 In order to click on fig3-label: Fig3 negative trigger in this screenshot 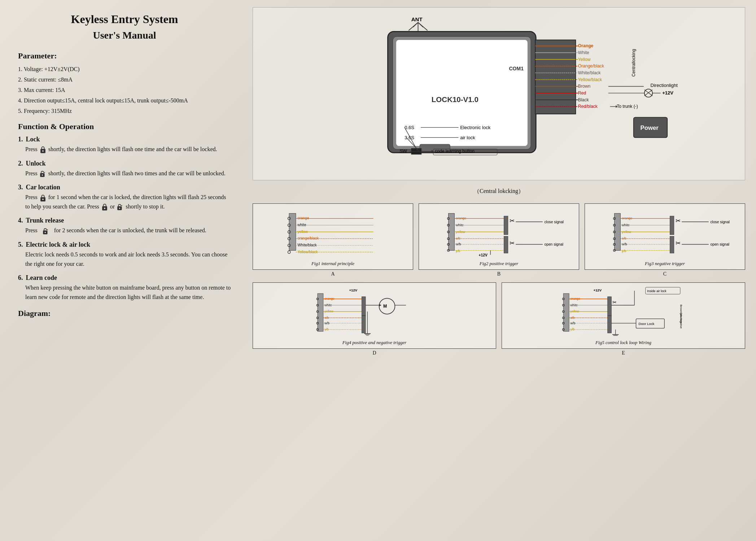, I will do `click(665, 264)`.